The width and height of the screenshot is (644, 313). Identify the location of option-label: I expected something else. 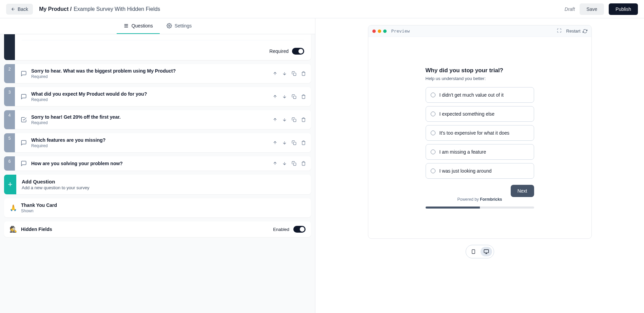
(467, 114).